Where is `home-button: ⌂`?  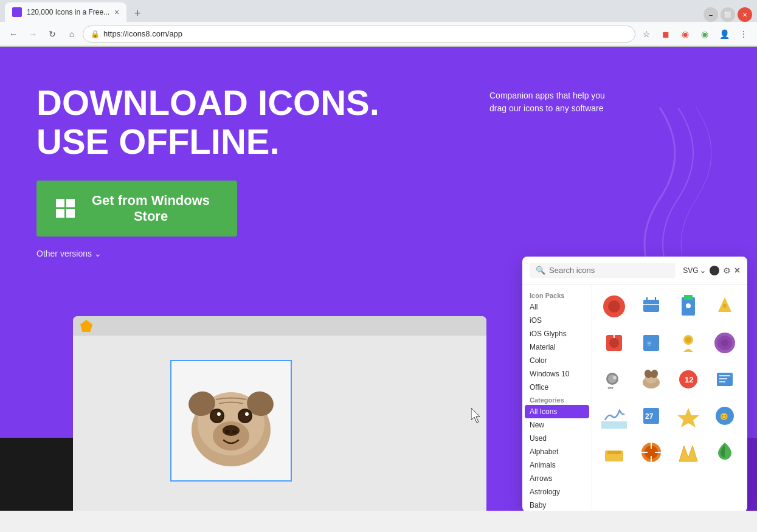 home-button: ⌂ is located at coordinates (72, 34).